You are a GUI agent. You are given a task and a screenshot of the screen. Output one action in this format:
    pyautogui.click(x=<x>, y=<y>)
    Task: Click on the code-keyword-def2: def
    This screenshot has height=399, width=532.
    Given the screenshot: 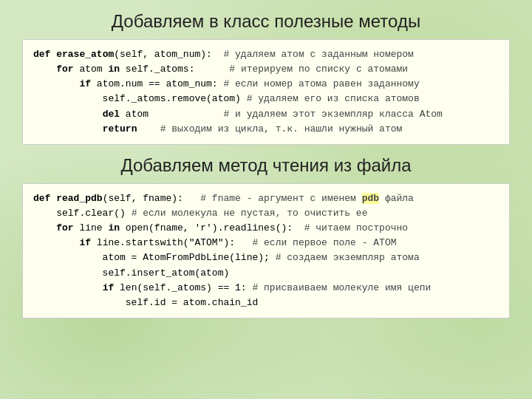 What is the action you would take?
    pyautogui.click(x=41, y=198)
    